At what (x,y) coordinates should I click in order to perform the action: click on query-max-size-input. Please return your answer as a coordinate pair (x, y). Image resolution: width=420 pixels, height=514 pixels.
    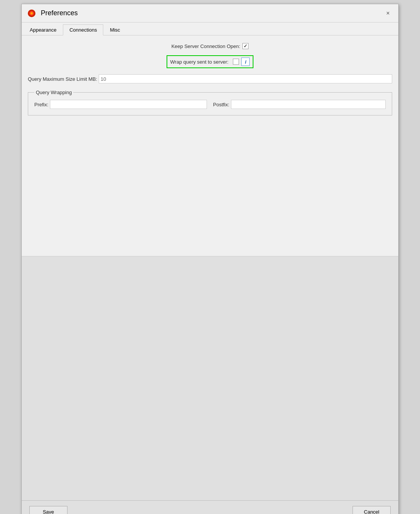
    Looking at the image, I should click on (245, 79).